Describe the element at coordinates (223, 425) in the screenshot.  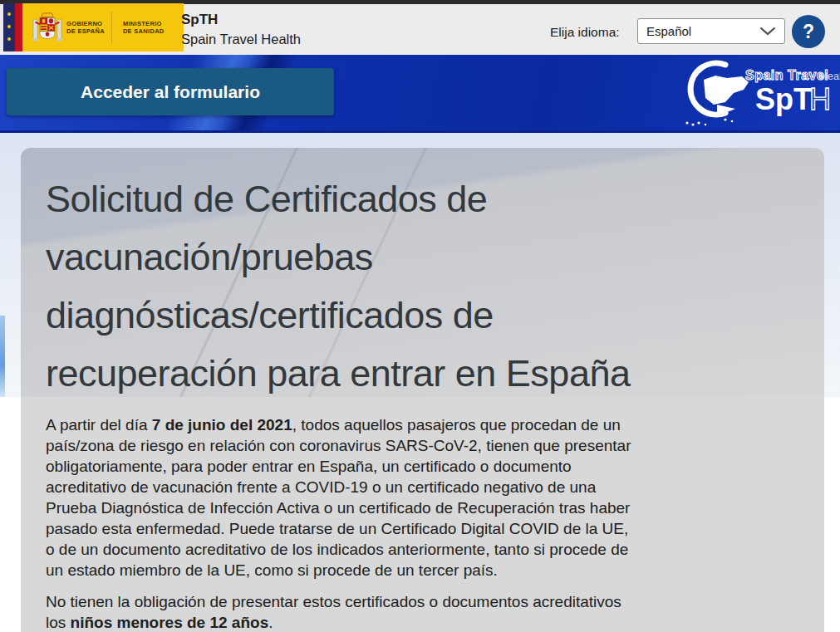
I see `p1-bold-date: 7 de junio del 2021` at that location.